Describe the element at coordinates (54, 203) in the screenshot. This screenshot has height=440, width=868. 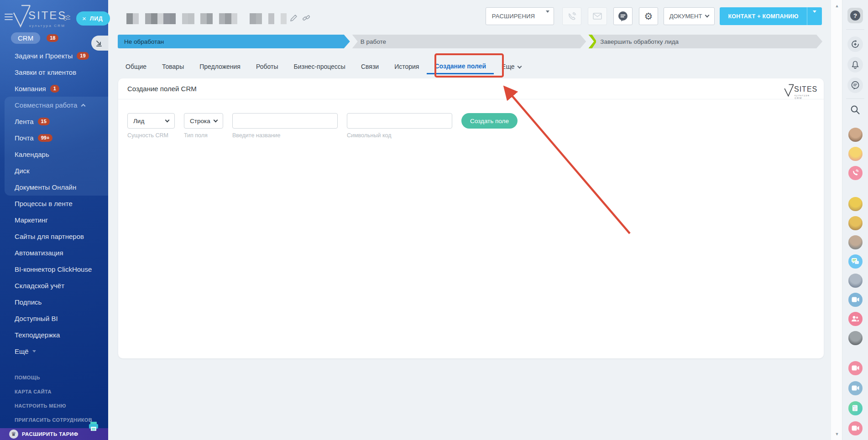
I see `sidebar-menu: Задачи и Проекты19Заявки от клиентовКомп…` at that location.